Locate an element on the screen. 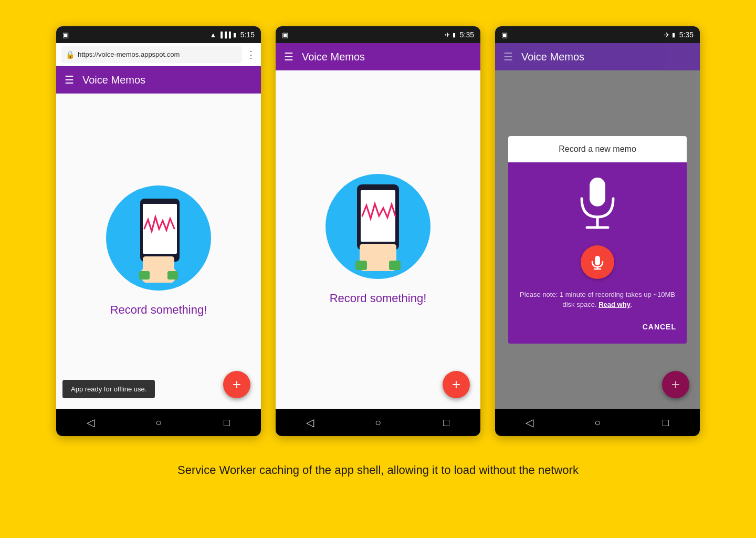 The height and width of the screenshot is (538, 756). app-title-2: Voice Memos is located at coordinates (333, 57).